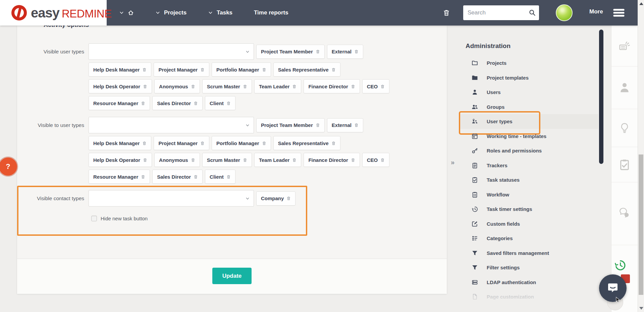  Describe the element at coordinates (619, 13) in the screenshot. I see `hamburger-menu-icon` at that location.